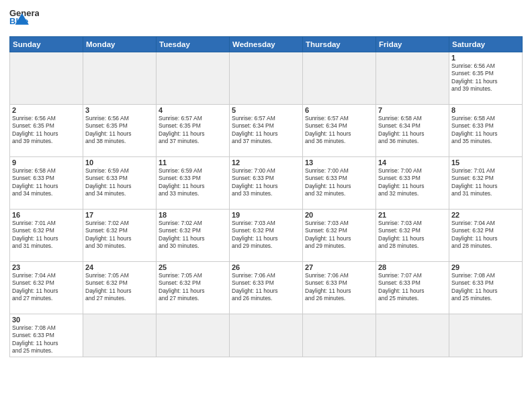  What do you see at coordinates (120, 236) in the screenshot?
I see `calendar-cell: 17Sunrise: 7:02 AMSunset: 6:32 PMDayligh…` at bounding box center [120, 236].